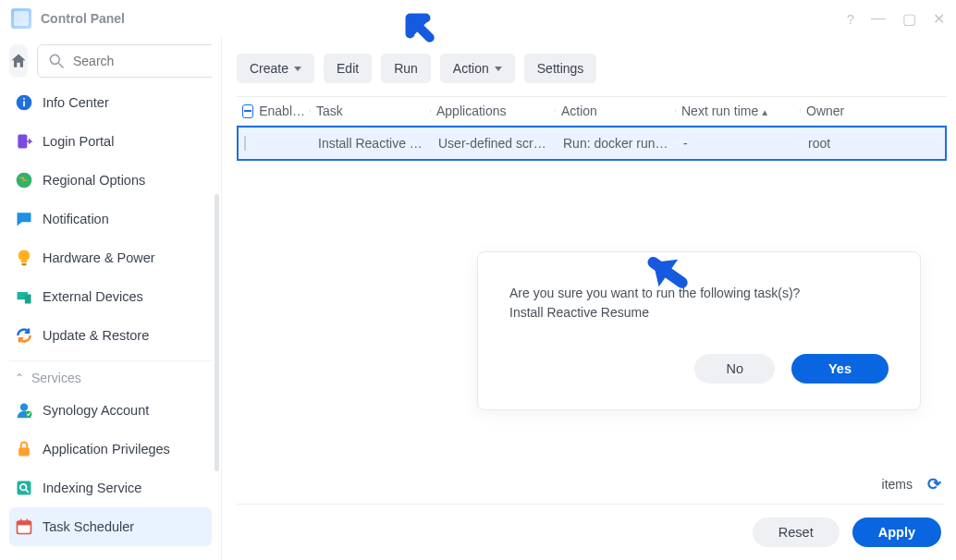 Image resolution: width=956 pixels, height=560 pixels. Describe the element at coordinates (83, 18) in the screenshot. I see `window-title: Control Panel` at that location.